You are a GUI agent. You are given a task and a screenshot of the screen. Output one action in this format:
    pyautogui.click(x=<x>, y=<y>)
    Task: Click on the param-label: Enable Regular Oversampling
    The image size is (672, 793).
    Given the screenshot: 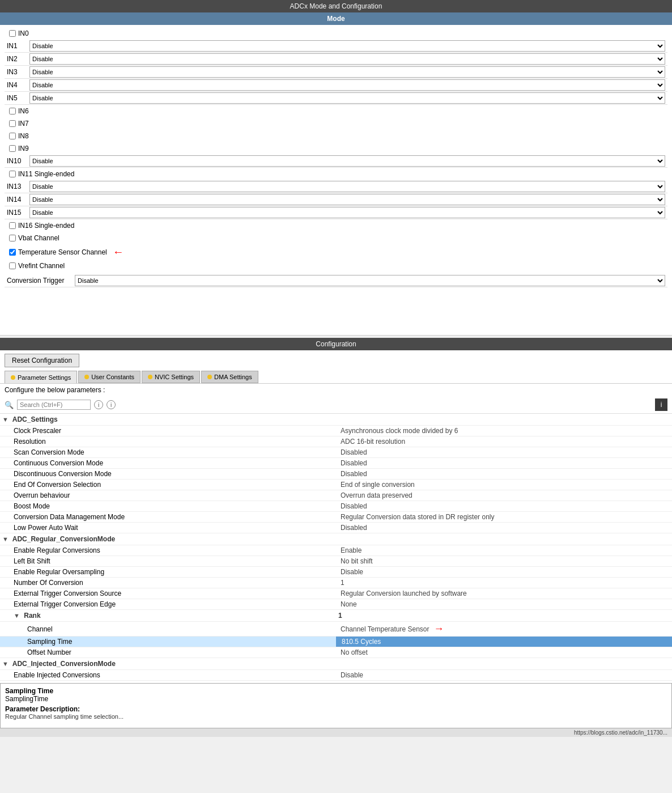 What is the action you would take?
    pyautogui.click(x=168, y=573)
    